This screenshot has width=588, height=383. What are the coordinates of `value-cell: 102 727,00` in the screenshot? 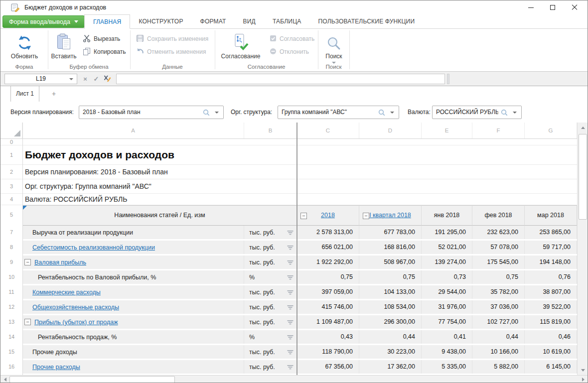 It's located at (498, 322).